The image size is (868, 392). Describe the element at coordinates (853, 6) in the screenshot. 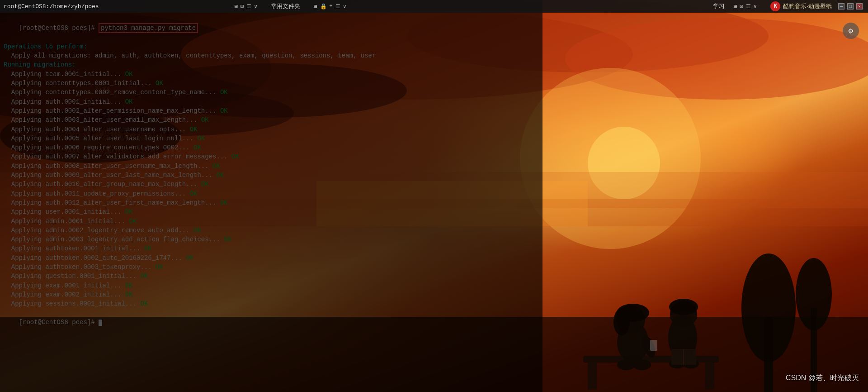

I see `window-controls: — □ ✕` at that location.